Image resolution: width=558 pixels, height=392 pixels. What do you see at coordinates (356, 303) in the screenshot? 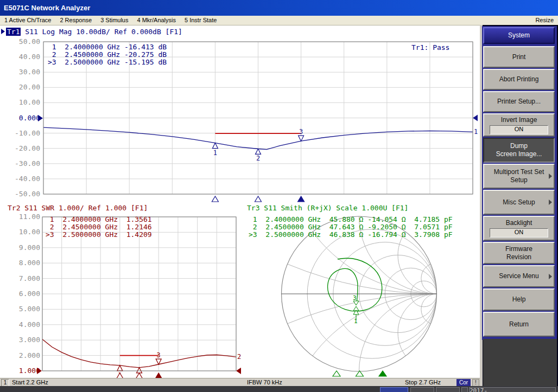
I see `tr3-marker-3-icon` at bounding box center [356, 303].